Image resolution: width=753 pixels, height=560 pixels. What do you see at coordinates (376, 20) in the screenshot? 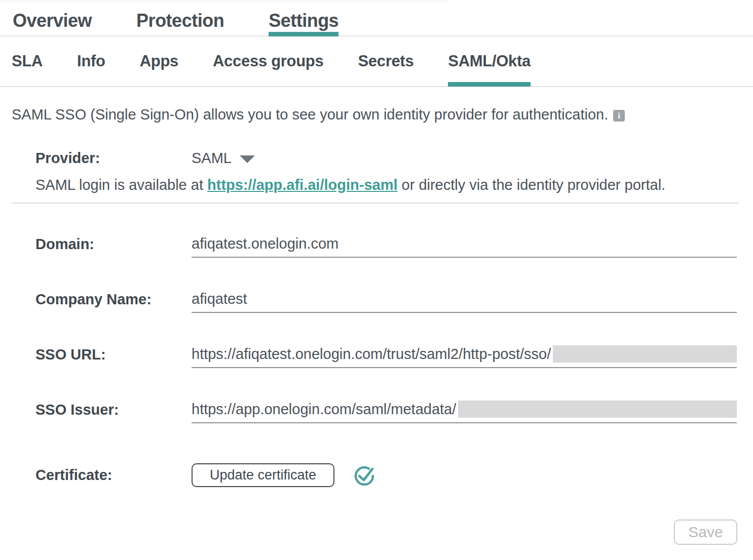
I see `main-tab-bar: Overview Protection Settings` at bounding box center [376, 20].